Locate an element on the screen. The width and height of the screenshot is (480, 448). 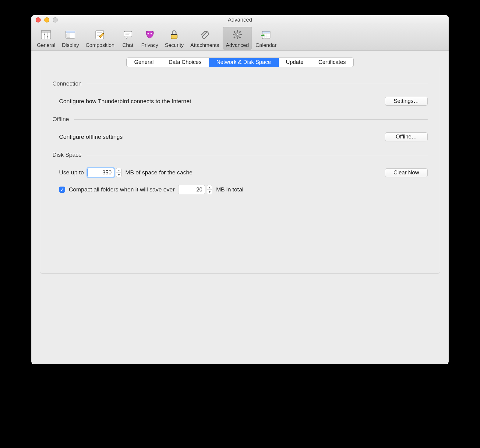
heading-label: Connection is located at coordinates (67, 84).